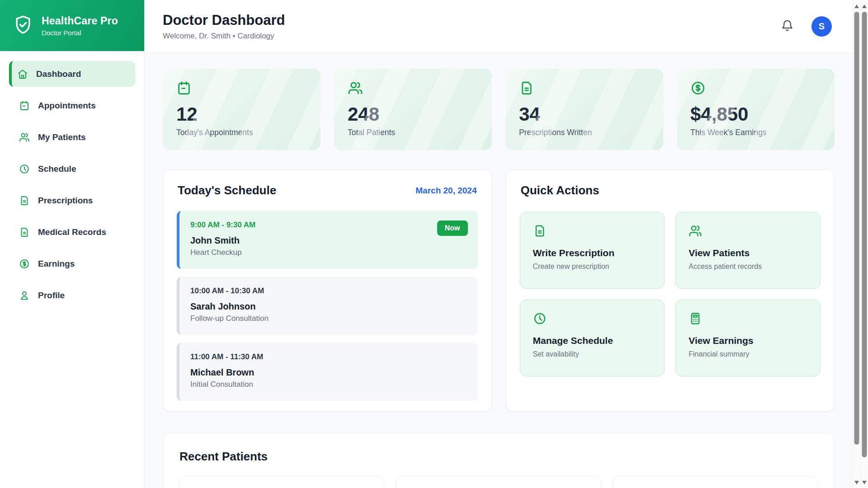  Describe the element at coordinates (57, 169) in the screenshot. I see `sidebar-item-label: Schedule` at that location.